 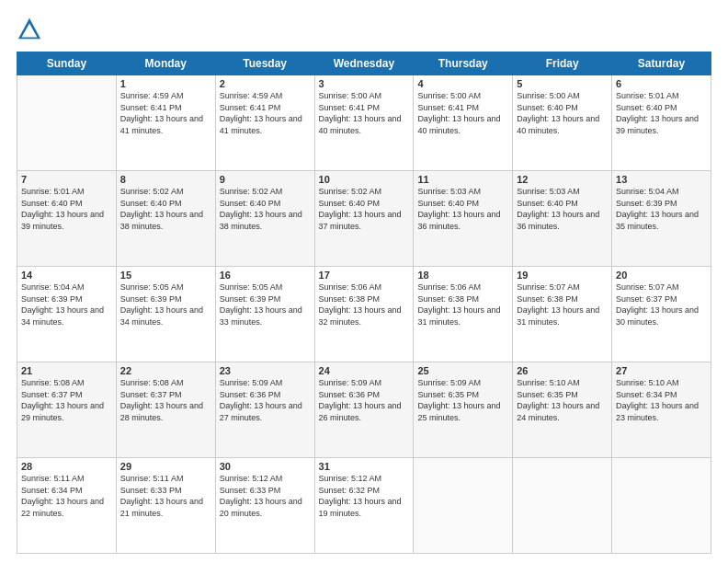 What do you see at coordinates (67, 506) in the screenshot?
I see `calendar-cell: 28Sunrise: 5:11 AMSunset: 6:34 PMDayligh…` at bounding box center [67, 506].